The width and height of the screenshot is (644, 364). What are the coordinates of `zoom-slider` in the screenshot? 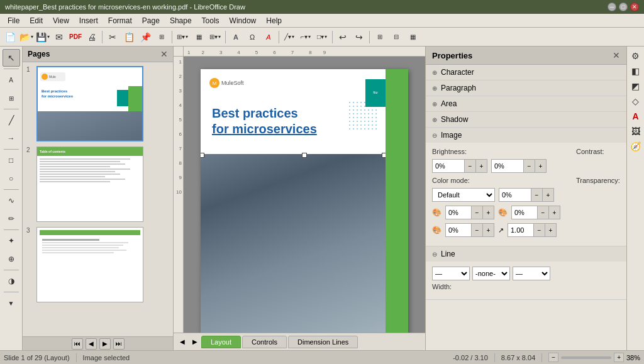 It's located at (586, 358).